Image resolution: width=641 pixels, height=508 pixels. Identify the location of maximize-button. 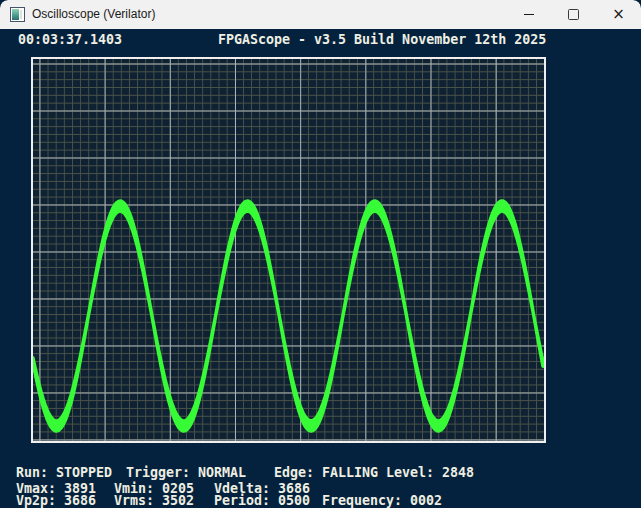
(574, 14).